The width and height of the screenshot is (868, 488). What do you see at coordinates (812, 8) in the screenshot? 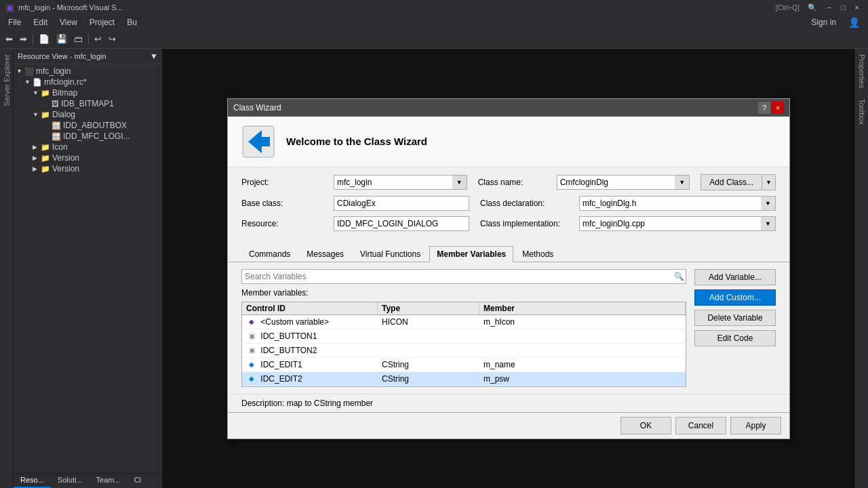
I see `search-button: 🔍` at bounding box center [812, 8].